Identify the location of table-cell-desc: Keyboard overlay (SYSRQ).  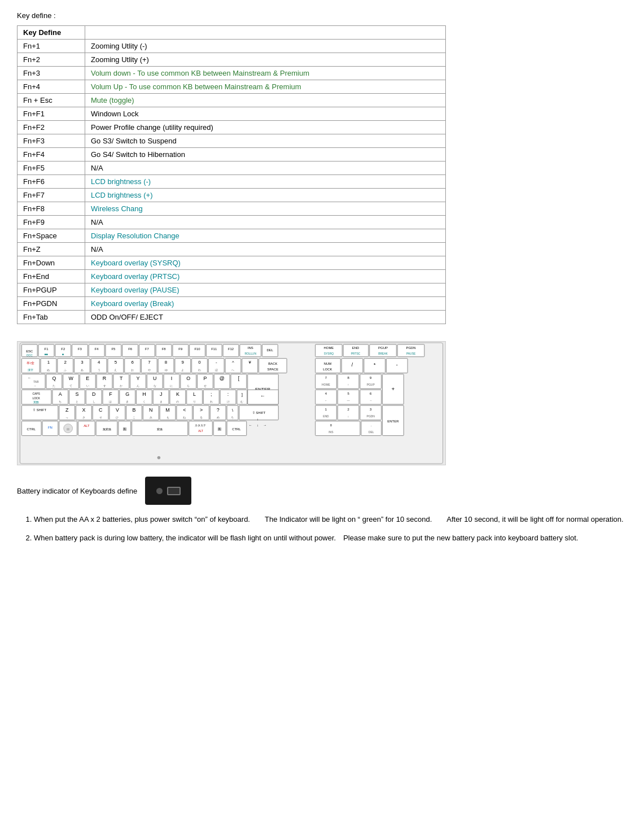
(265, 263).